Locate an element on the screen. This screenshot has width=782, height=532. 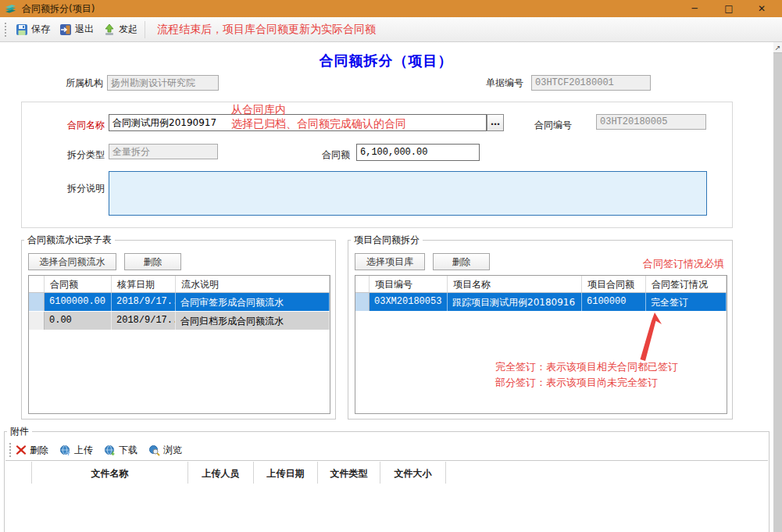
page-title: 合同额拆分（项目） is located at coordinates (386, 61).